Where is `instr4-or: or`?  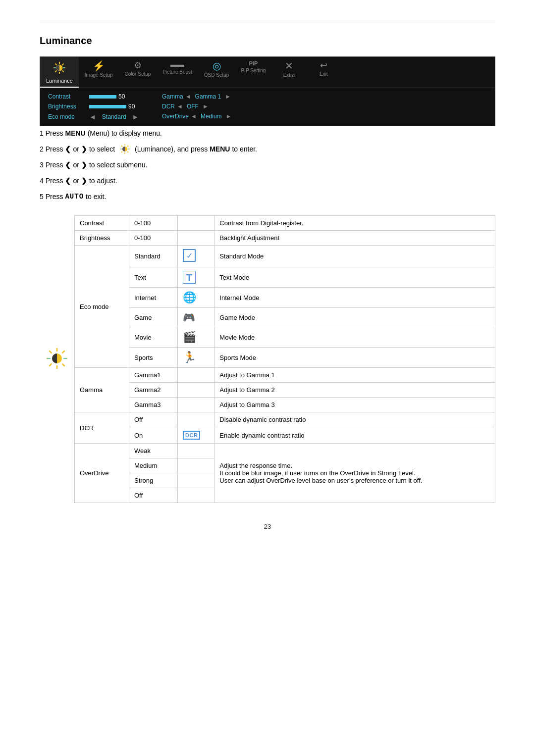
instr4-or: or is located at coordinates (76, 181).